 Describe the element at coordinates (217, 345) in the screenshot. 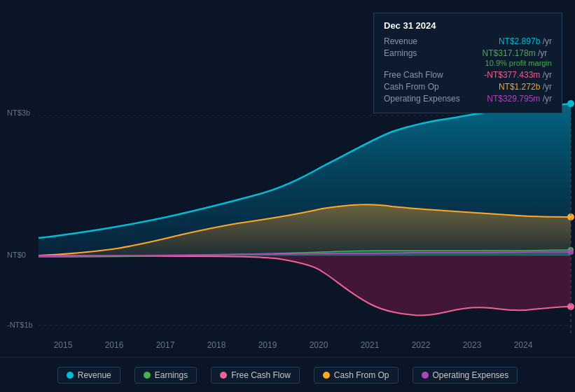

I see `svg-text: 2018` at that location.